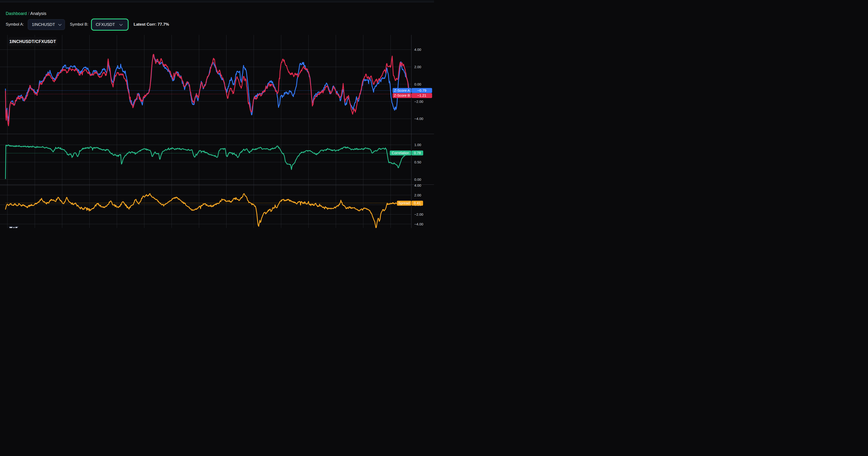  I want to click on svg-text: −1.21, so click(422, 95).